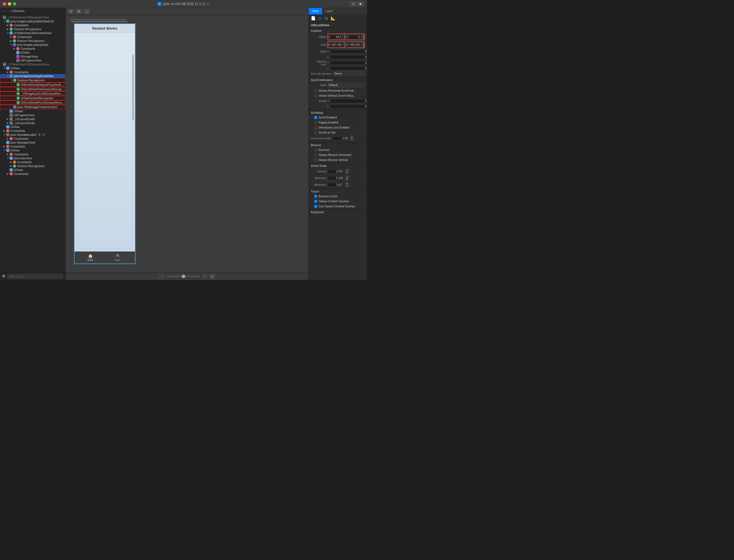 This screenshot has width=734, height=560. Describe the element at coordinates (345, 37) in the screenshot. I see `offset-x-stepper: ▲▼` at that location.